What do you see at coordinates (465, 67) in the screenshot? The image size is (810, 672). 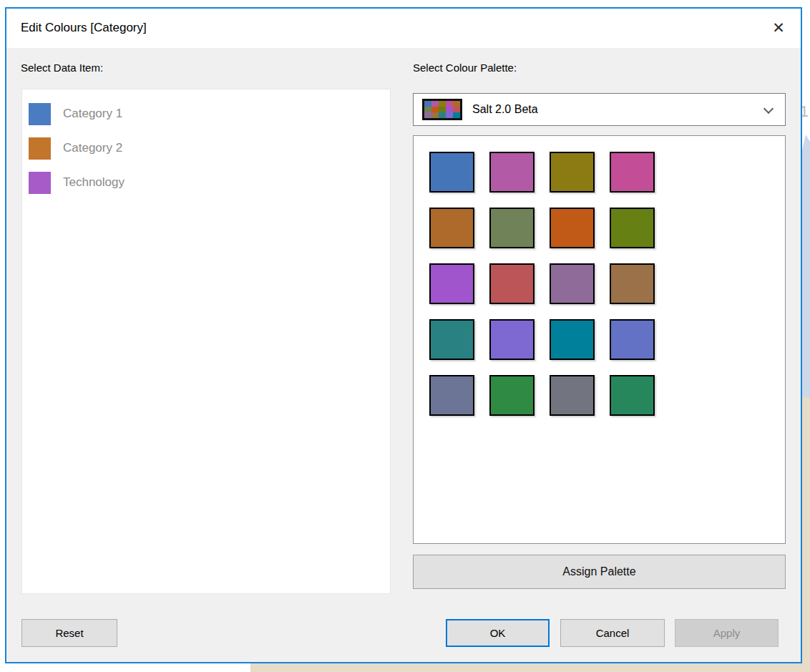 I see `select-colour-palette-label: Select Colour Palette:` at bounding box center [465, 67].